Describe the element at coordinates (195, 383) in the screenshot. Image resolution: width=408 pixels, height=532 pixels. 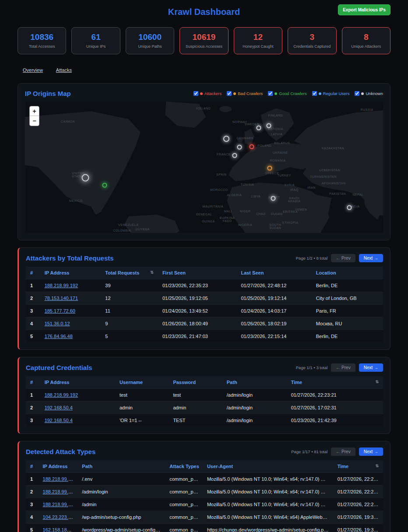
I see `column-header: Password` at that location.